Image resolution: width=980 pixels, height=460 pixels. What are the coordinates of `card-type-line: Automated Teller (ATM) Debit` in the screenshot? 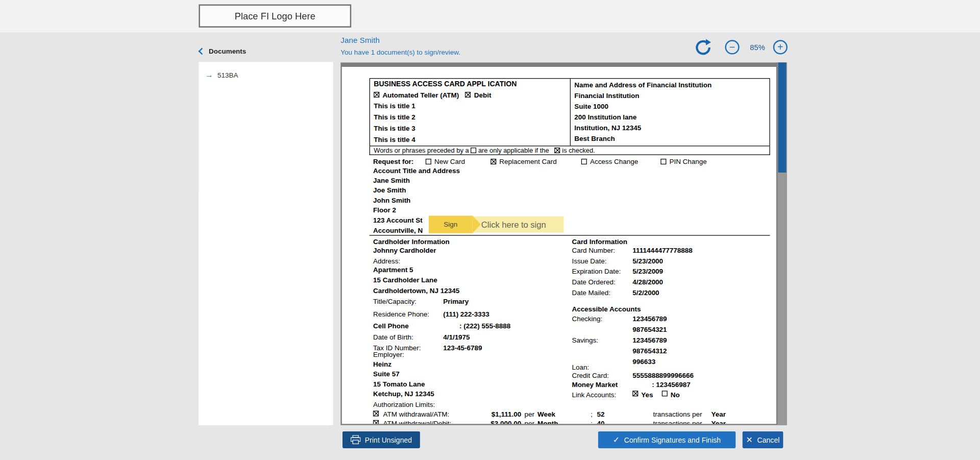 It's located at (472, 95).